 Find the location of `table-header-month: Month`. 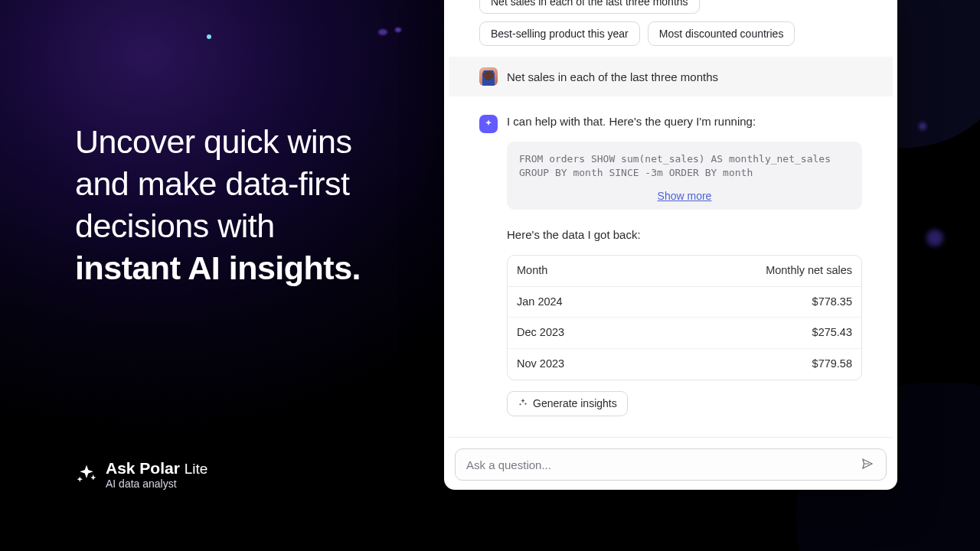

table-header-month: Month is located at coordinates (576, 271).